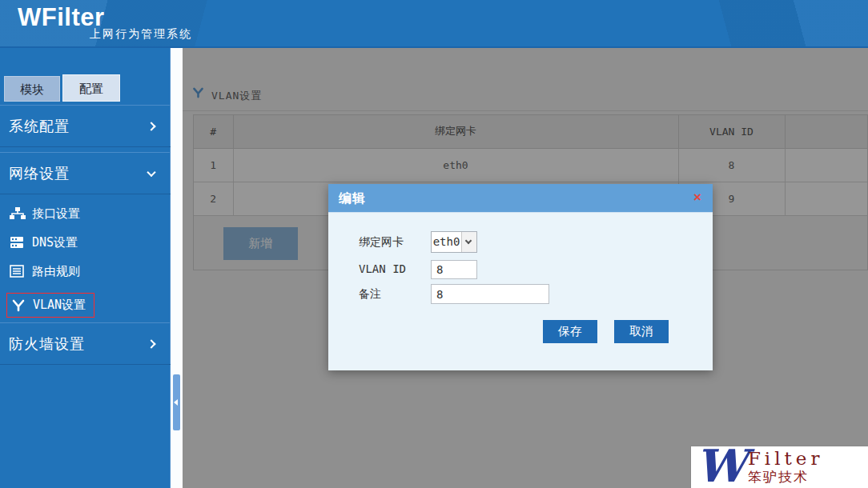  I want to click on tab-config: 配置, so click(91, 88).